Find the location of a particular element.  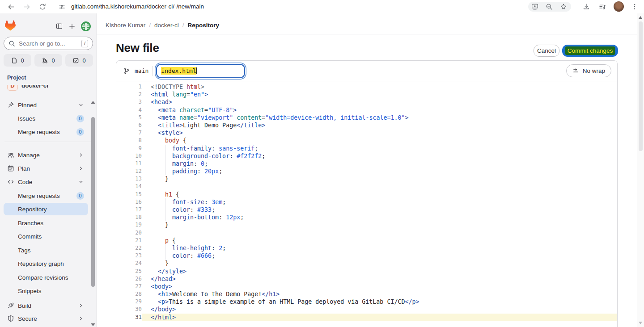

page-scrollbar-thumb is located at coordinates (640, 86).